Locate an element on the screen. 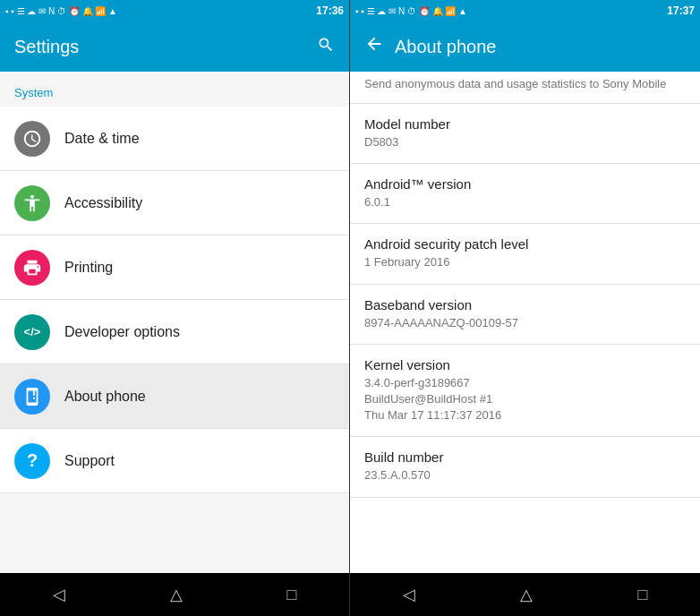 This screenshot has height=616, width=700. status-bar-left: ▪ ▪ ☰ ☁ ✉ N ⏱ ⏰ 🔔 📶 ▲ 17:36 is located at coordinates (175, 11).